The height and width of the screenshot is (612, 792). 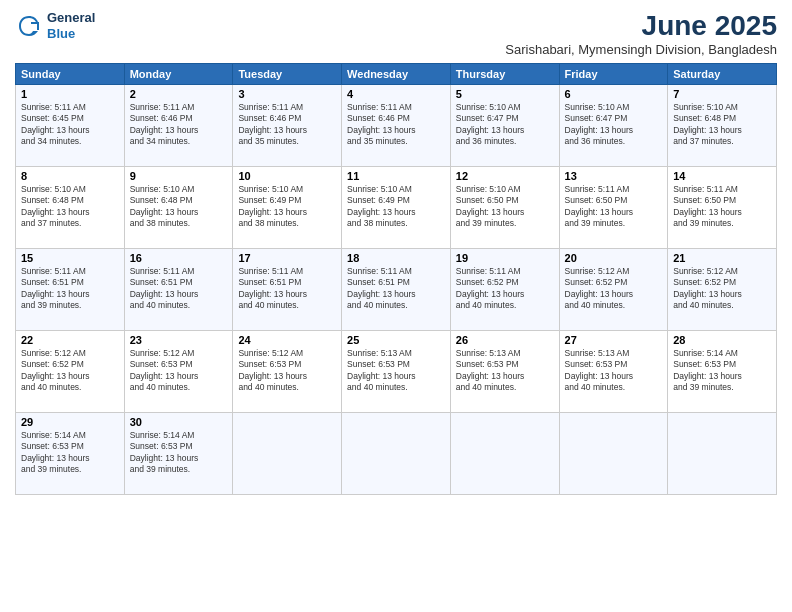 I want to click on calendar-cell: 28Sunrise: 5:14 AM Sunset: 6:53 PM Dayli…, so click(x=722, y=372).